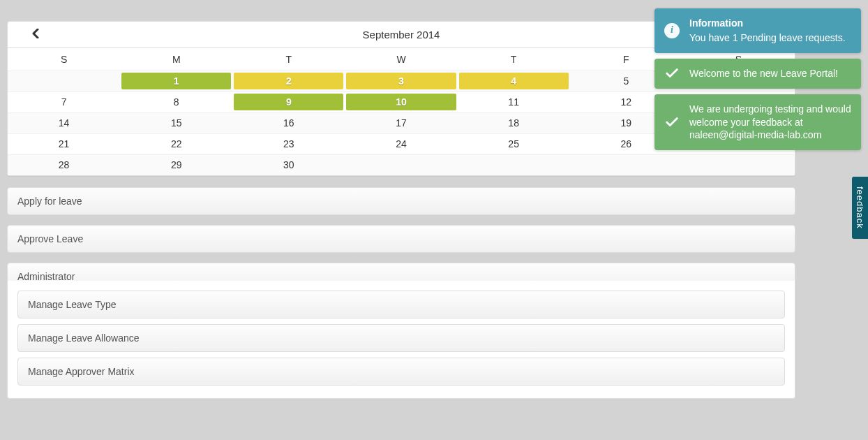 The image size is (868, 440). I want to click on calendar-day: 21, so click(64, 144).